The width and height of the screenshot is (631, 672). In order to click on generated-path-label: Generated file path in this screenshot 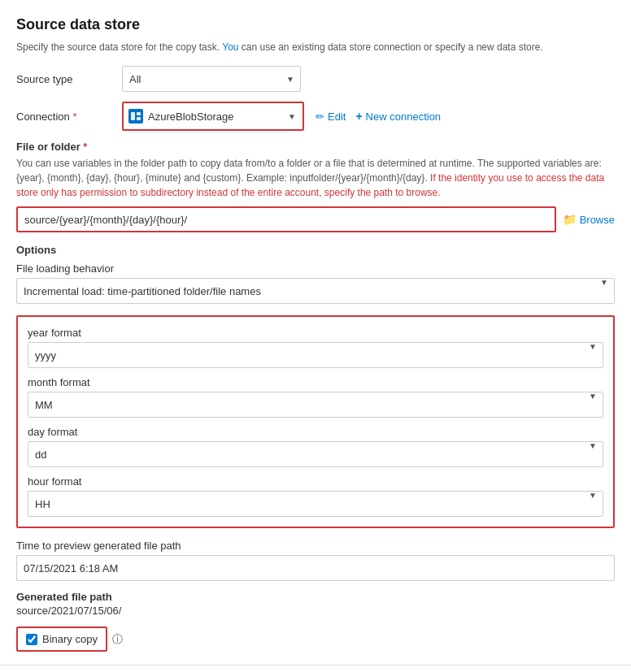, I will do `click(316, 596)`.